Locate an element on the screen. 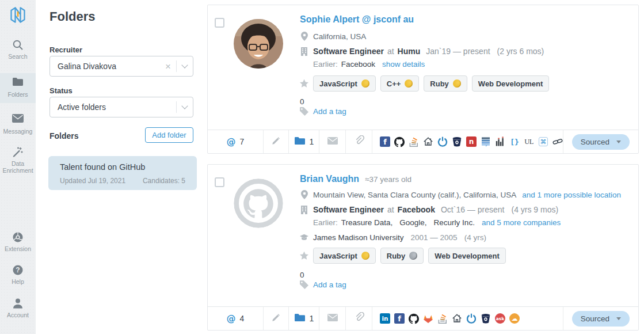 Image resolution: width=644 pixels, height=334 pixels. sidebar-item-label: Data Enrichment is located at coordinates (17, 167).